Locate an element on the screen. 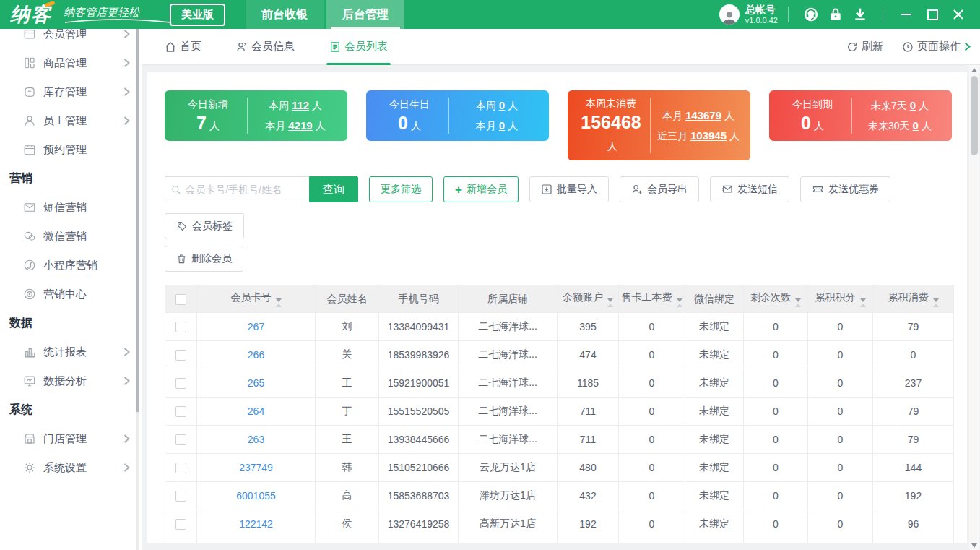 The image size is (980, 550). lock-icon is located at coordinates (836, 14).